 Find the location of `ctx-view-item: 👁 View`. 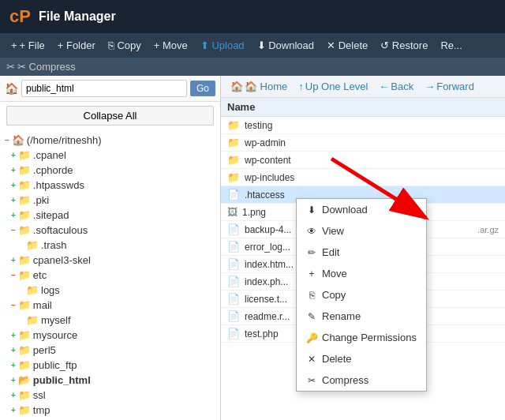

ctx-view-item: 👁 View is located at coordinates (361, 231).